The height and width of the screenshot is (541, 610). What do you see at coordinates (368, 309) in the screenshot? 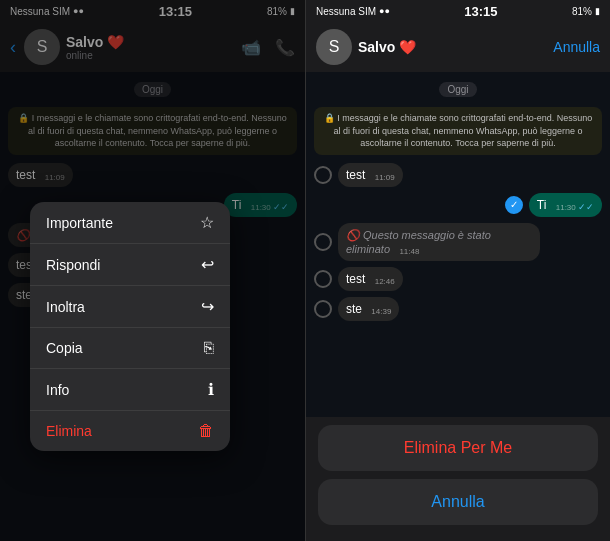
I see `message-bubble: ste 14:39` at bounding box center [368, 309].